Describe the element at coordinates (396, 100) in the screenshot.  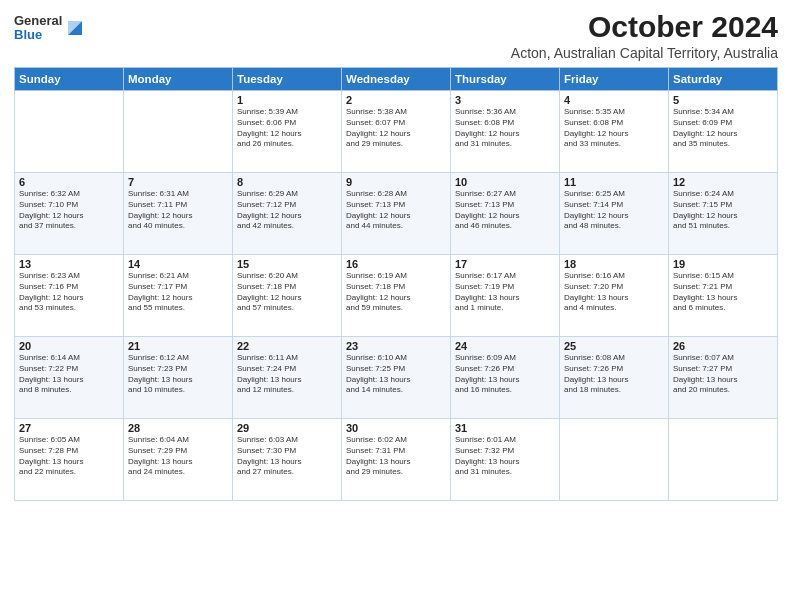
I see `day-number: 2` at that location.